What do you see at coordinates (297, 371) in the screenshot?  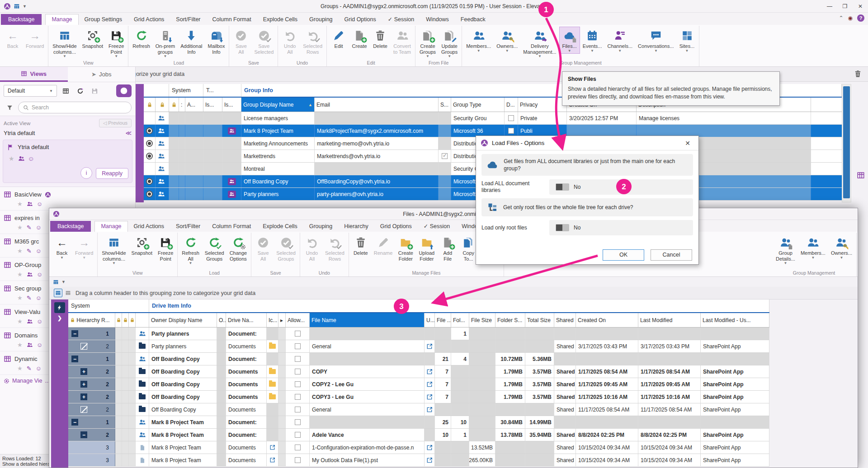 I see `checkbox-icon` at bounding box center [297, 371].